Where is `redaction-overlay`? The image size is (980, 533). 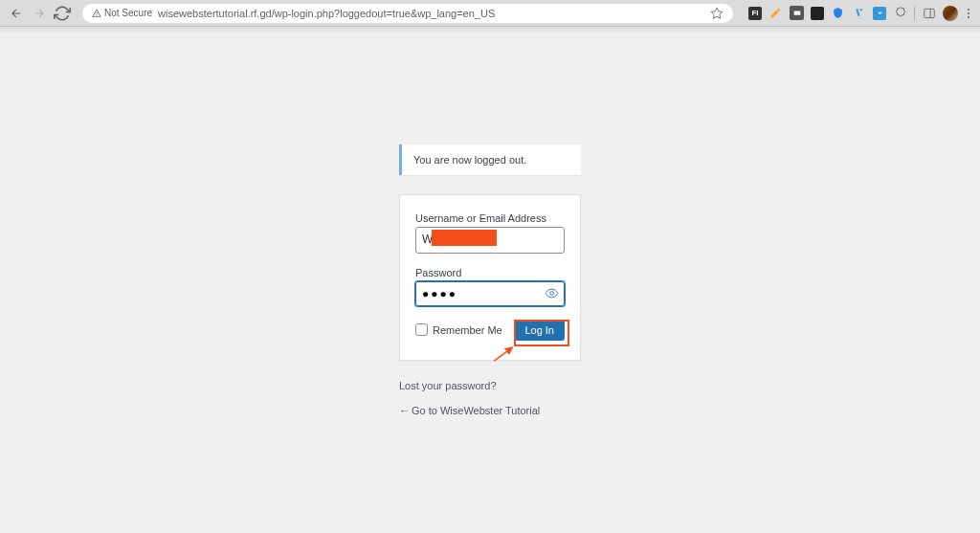 redaction-overlay is located at coordinates (464, 237).